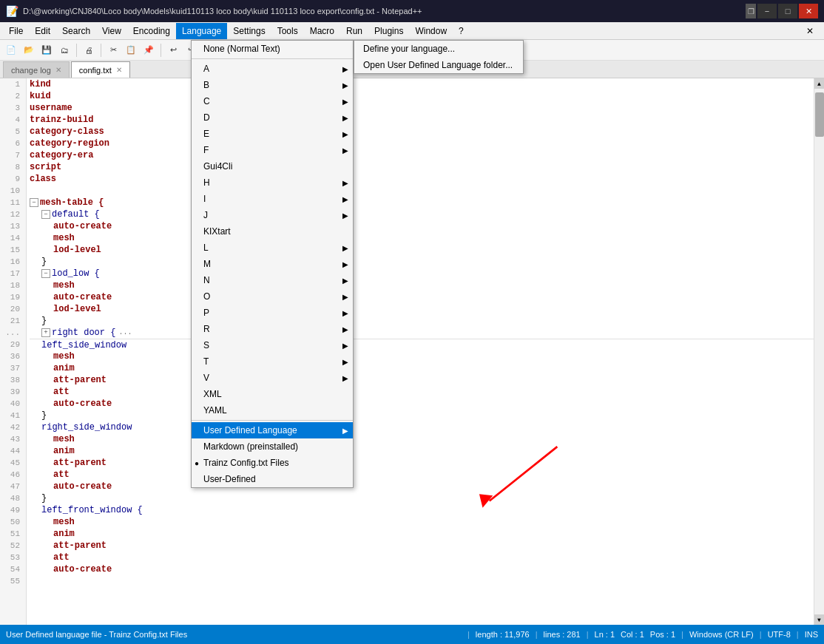  I want to click on lang-udl: User Defined Language▶, so click(272, 430).